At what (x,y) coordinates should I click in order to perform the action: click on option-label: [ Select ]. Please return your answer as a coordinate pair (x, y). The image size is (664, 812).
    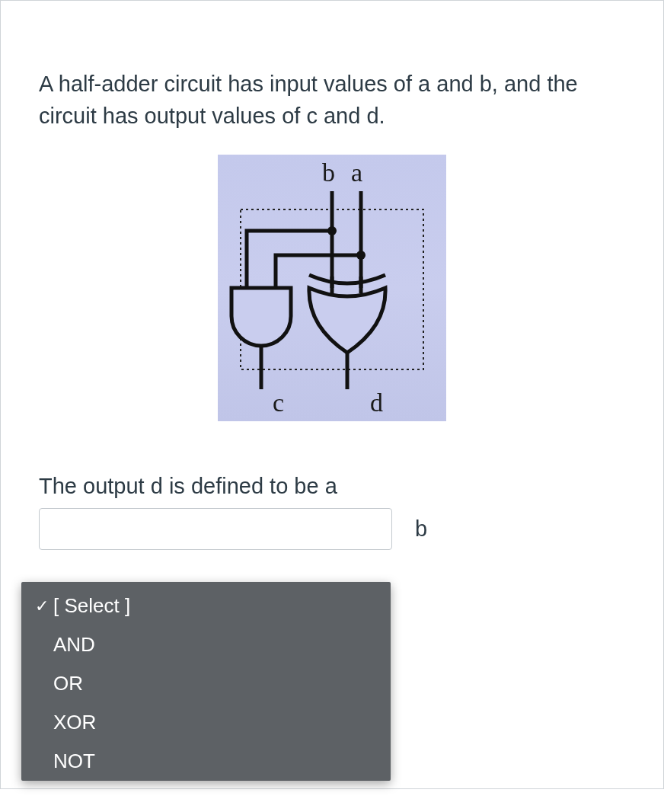
    Looking at the image, I should click on (91, 606).